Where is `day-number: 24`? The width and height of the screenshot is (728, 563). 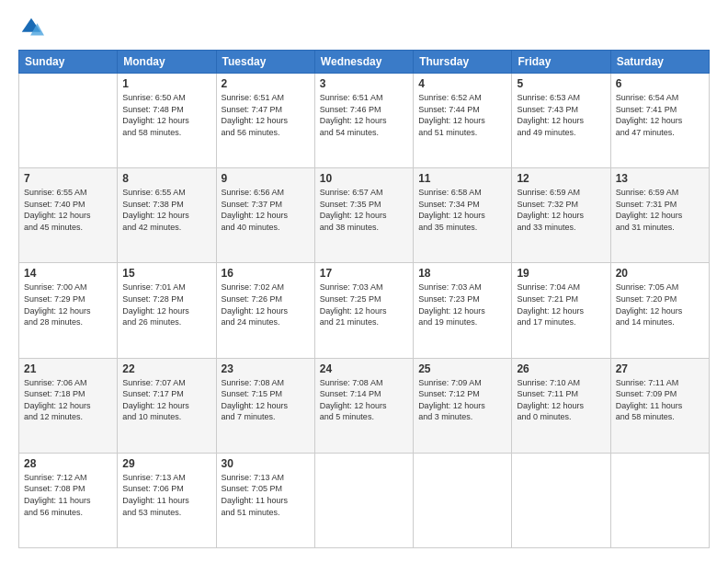
day-number: 24 is located at coordinates (364, 369).